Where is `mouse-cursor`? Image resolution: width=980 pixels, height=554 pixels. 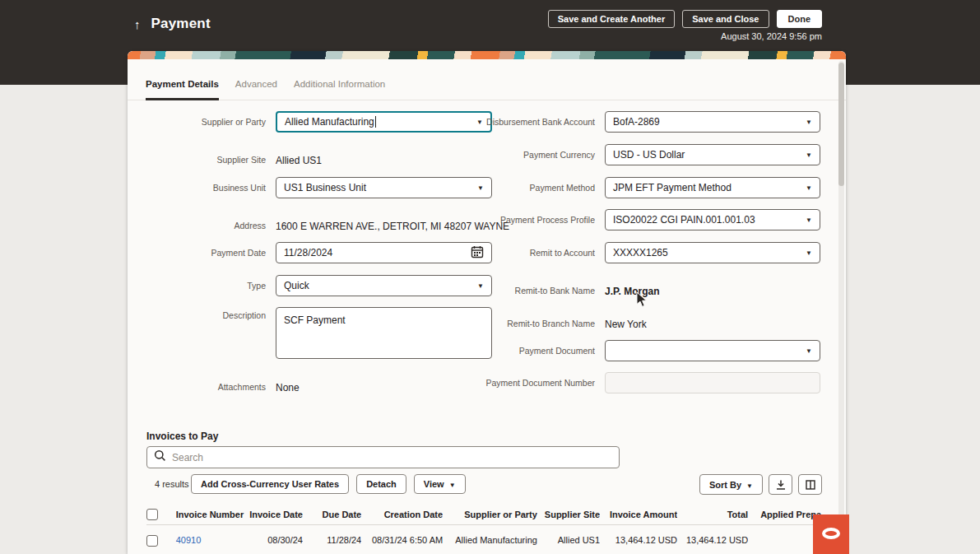 mouse-cursor is located at coordinates (642, 301).